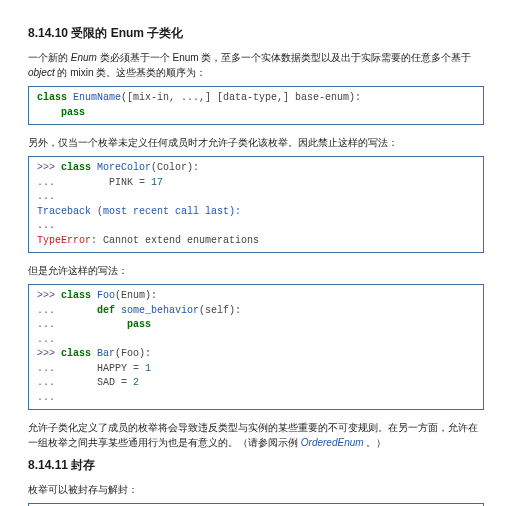  Describe the element at coordinates (220, 310) in the screenshot. I see `code-text: (self):` at that location.